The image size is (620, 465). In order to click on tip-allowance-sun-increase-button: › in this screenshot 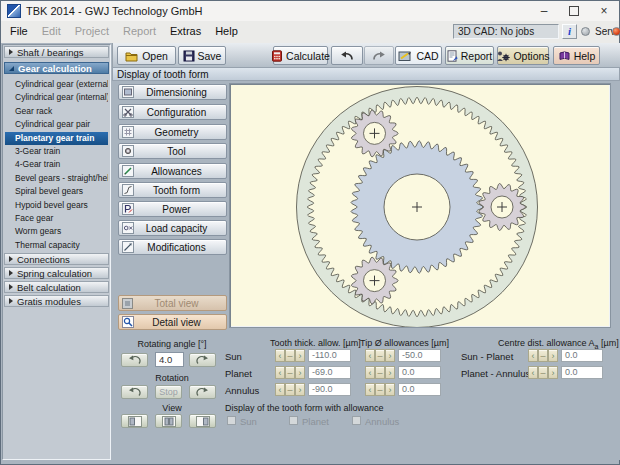, I will do `click(390, 356)`.